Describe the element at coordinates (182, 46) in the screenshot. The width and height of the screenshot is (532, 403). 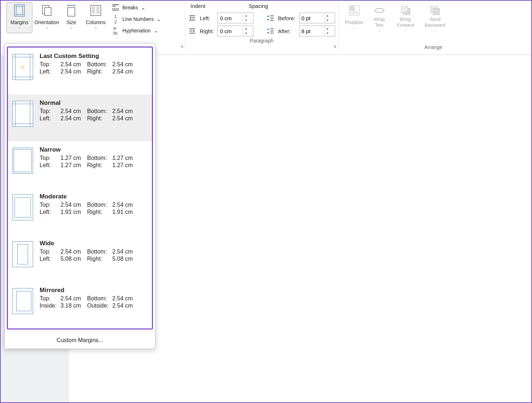
I see `page-setup-dialog-launcher: ↘` at that location.